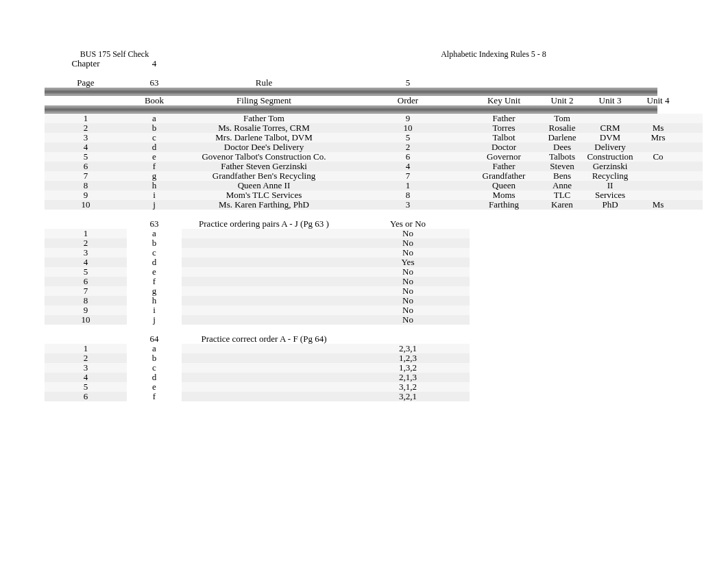  I want to click on row-filing-segment: Father Tom, so click(264, 118).